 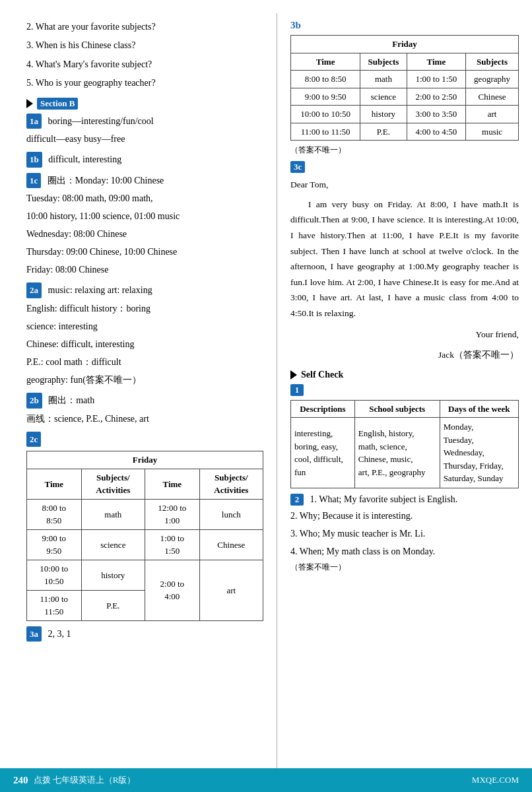 I want to click on cell: 1:00 to1:50, so click(x=172, y=544).